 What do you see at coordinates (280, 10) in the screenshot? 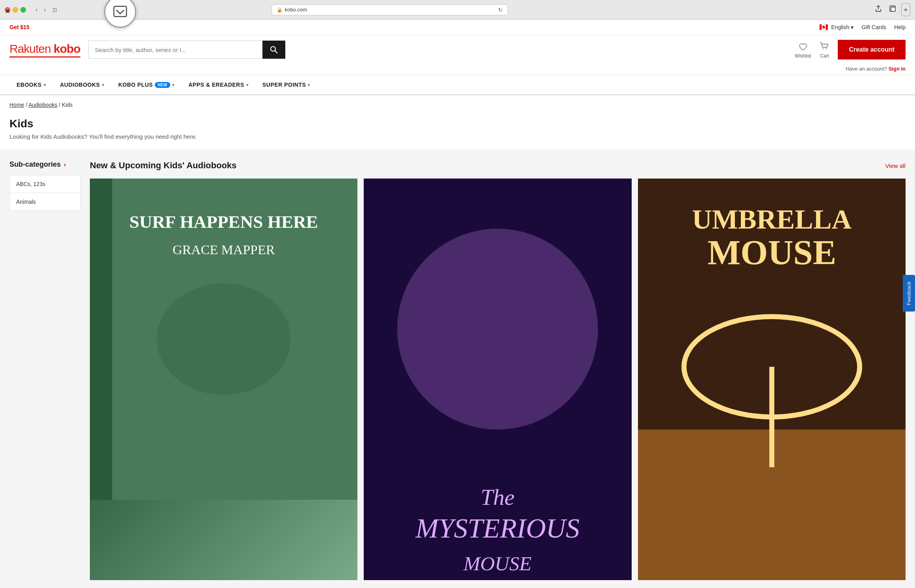
I see `lock-icon: 🔒` at bounding box center [280, 10].